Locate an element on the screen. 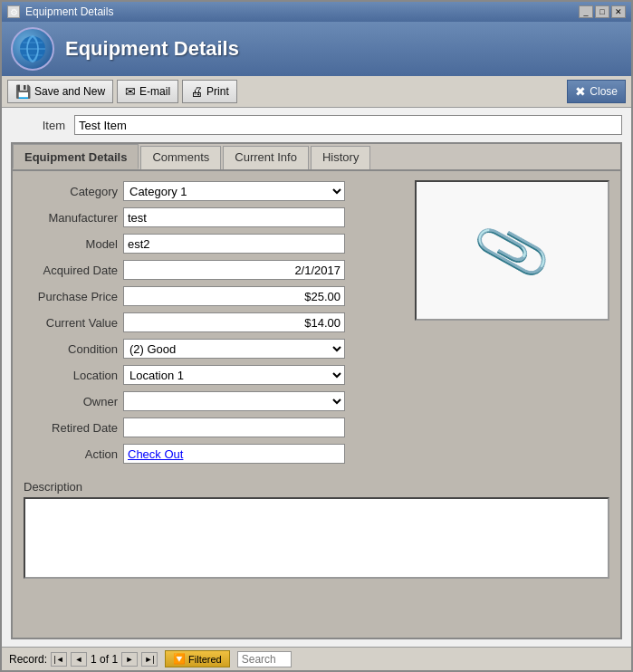 The height and width of the screenshot is (672, 633). header-area: Equipment Details is located at coordinates (317, 49).